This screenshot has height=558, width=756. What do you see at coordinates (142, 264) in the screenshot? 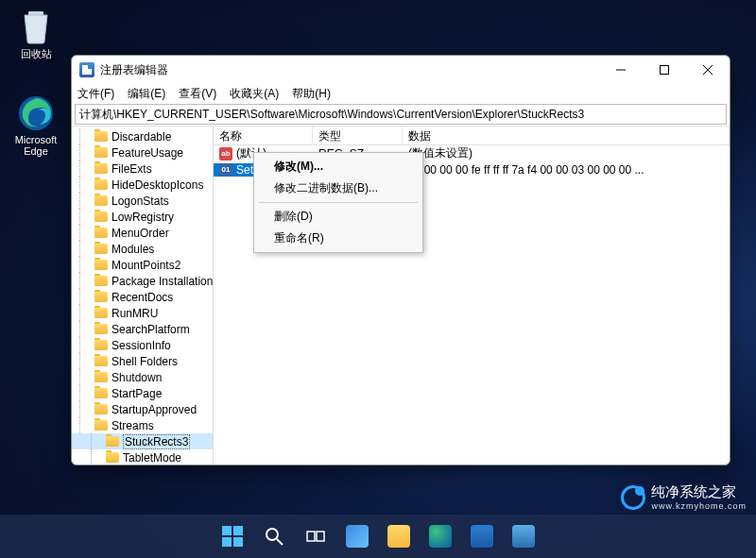
I see `tree-item: MountPoints2` at bounding box center [142, 264].